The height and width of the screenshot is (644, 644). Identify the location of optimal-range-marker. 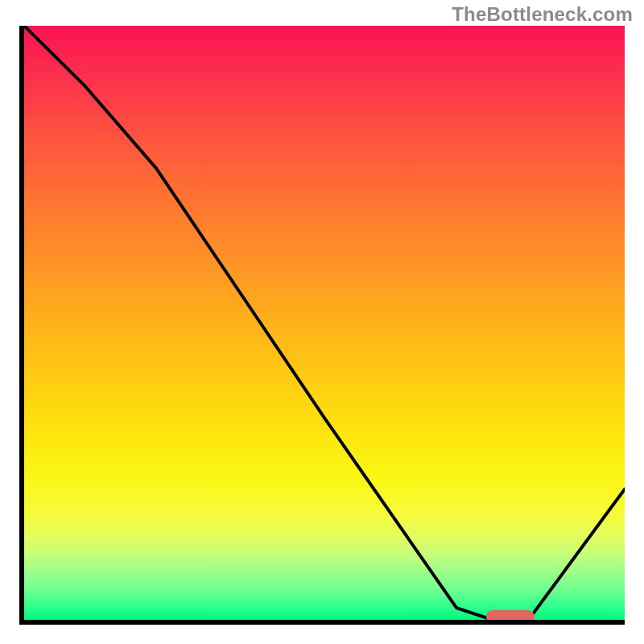
(510, 615).